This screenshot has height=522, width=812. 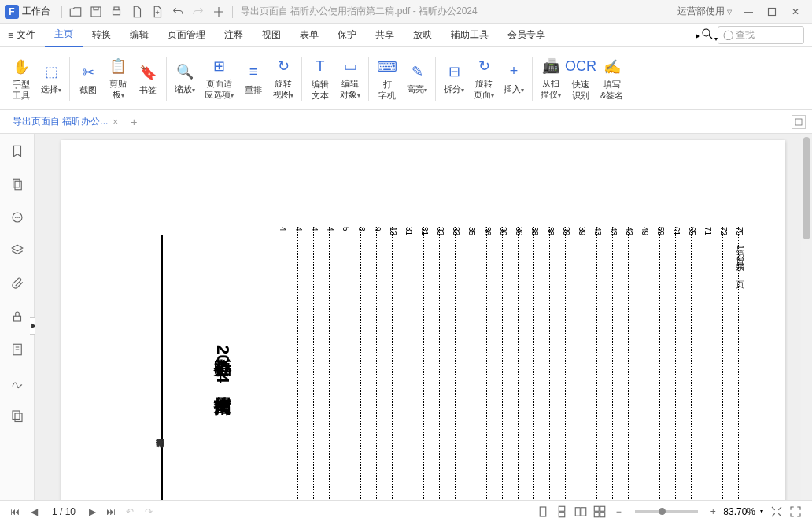 I want to click on toc-page-num: 43, so click(x=614, y=231).